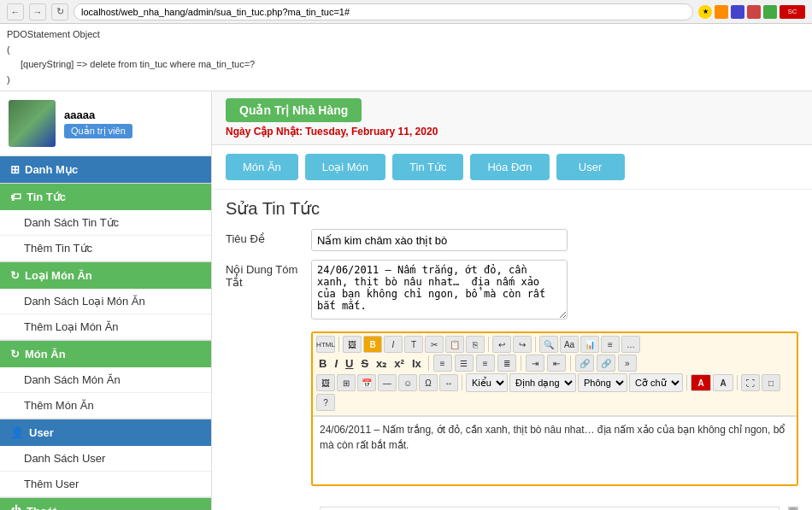 This screenshot has width=812, height=510. I want to click on mon-an-label: Món Ăn, so click(45, 354).